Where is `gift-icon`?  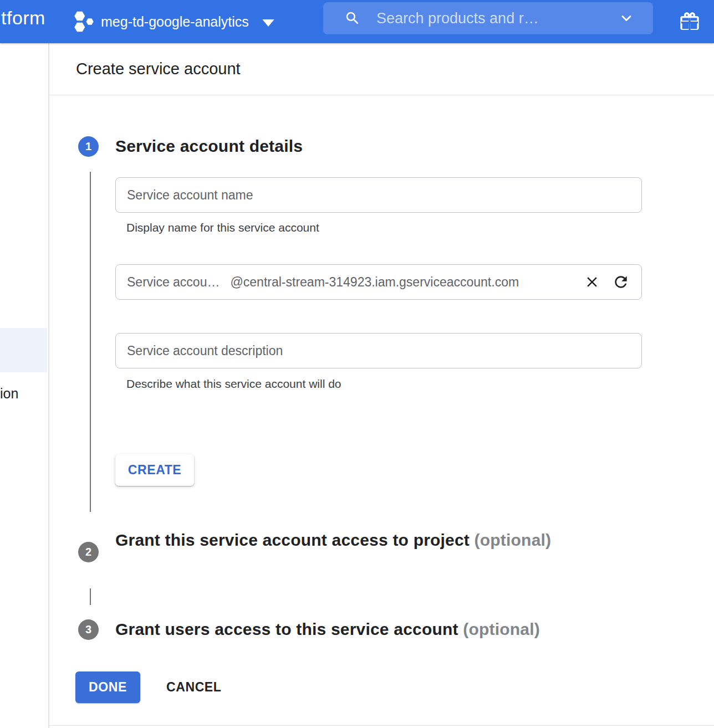 gift-icon is located at coordinates (690, 22).